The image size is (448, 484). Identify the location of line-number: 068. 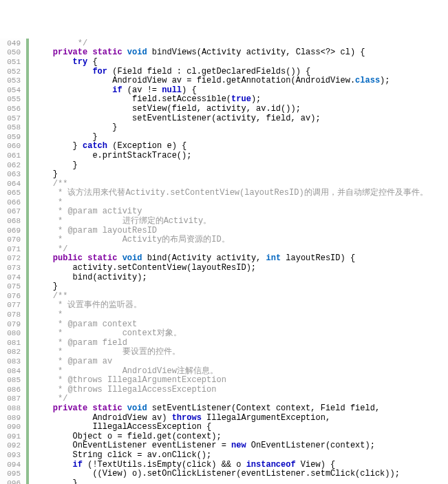
(14, 221).